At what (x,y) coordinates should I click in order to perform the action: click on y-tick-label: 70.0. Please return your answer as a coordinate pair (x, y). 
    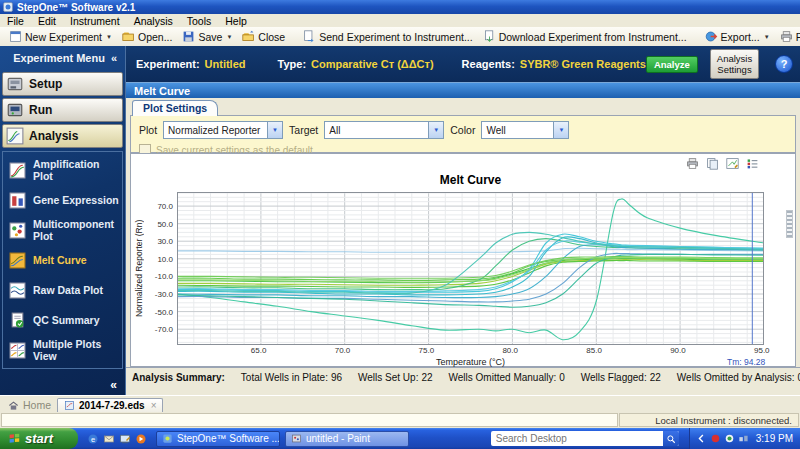
    Looking at the image, I should click on (165, 206).